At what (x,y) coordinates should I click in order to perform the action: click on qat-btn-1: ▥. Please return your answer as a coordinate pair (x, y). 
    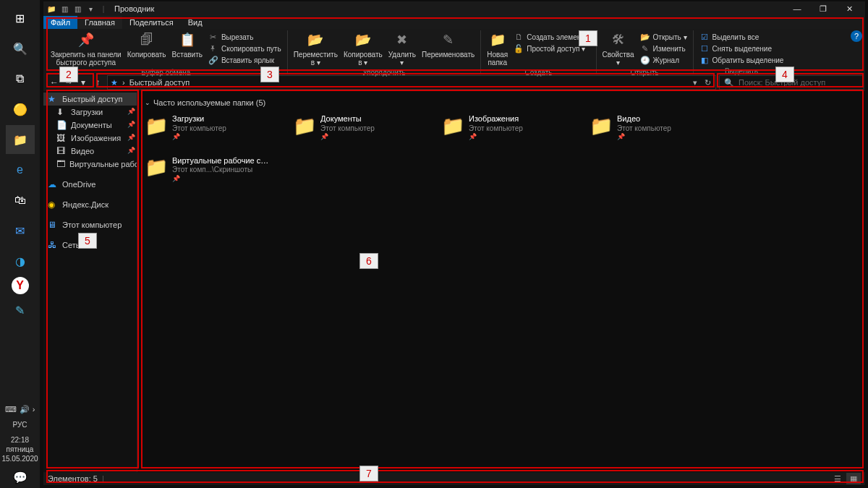
    Looking at the image, I should click on (64, 9).